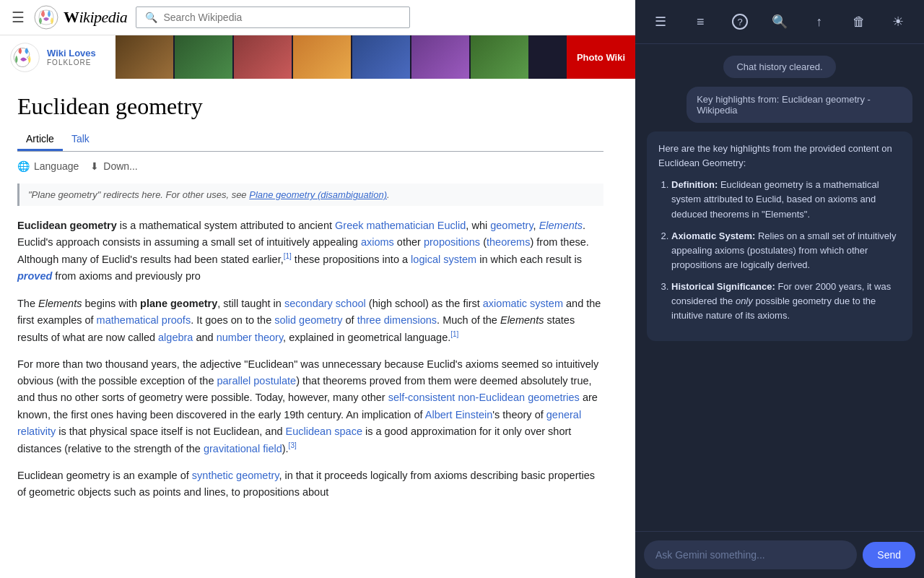 The height and width of the screenshot is (578, 924). Describe the element at coordinates (120, 166) in the screenshot. I see `download-label: Down...` at that location.